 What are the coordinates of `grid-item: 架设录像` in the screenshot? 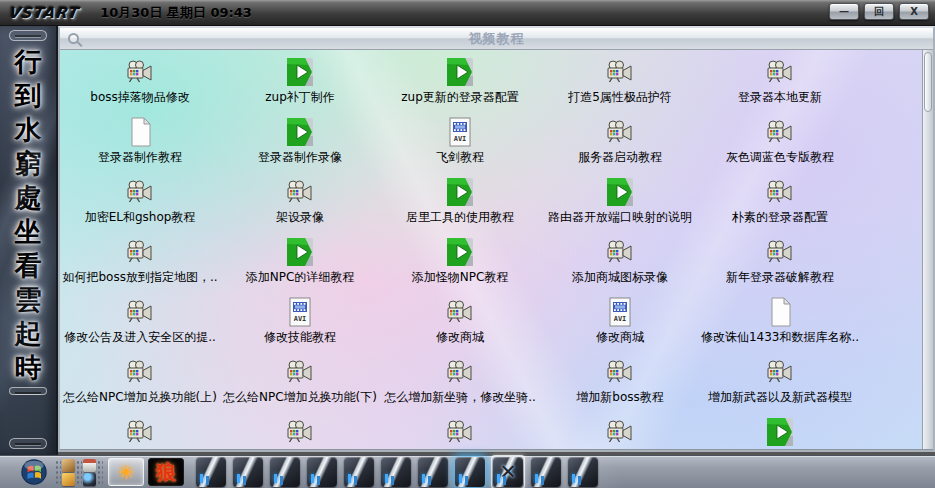 It's located at (300, 206).